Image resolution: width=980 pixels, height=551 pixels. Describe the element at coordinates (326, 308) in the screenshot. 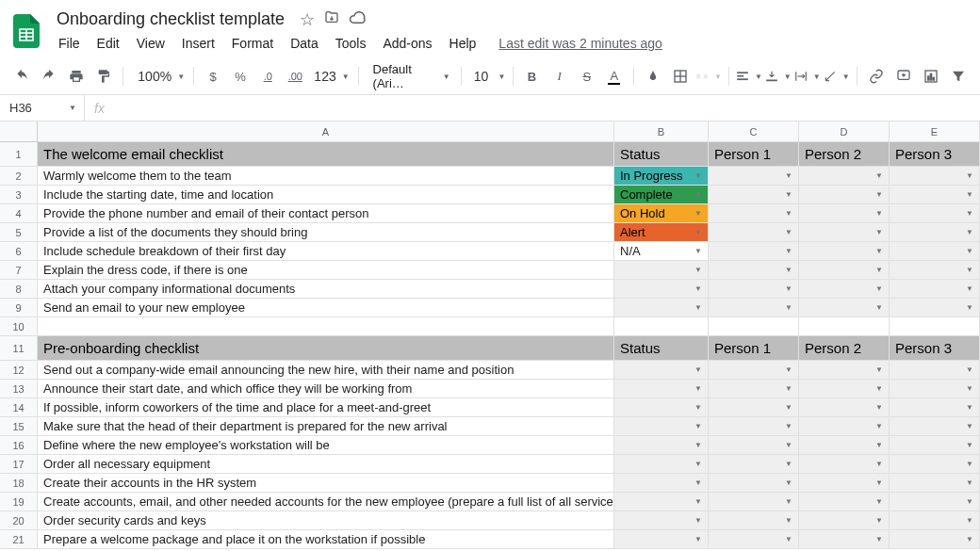

I see `task-cell: Send an email to your new employee` at that location.